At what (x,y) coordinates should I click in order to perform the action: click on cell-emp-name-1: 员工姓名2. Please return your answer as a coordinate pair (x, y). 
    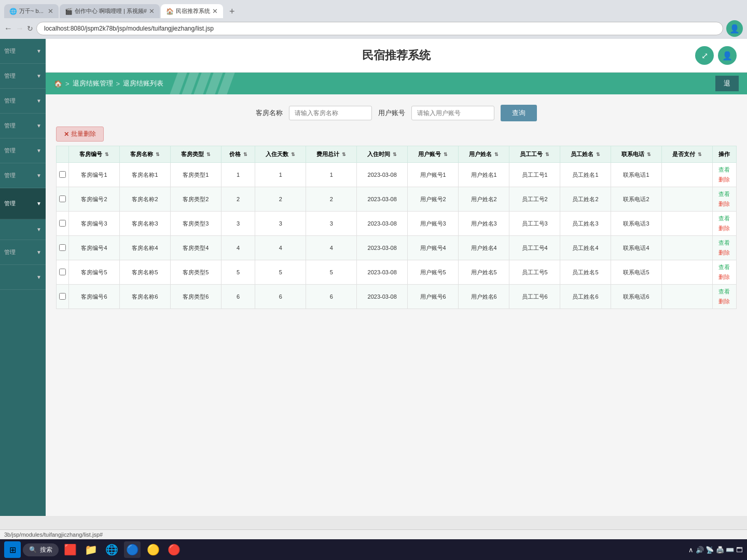
    Looking at the image, I should click on (586, 199).